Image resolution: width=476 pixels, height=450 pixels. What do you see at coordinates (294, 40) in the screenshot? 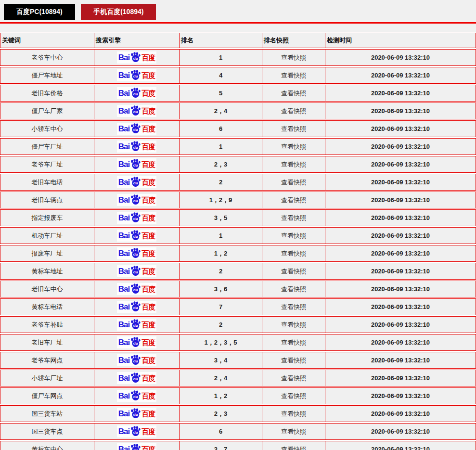
I see `column-header-snapshot: 排名快照` at bounding box center [294, 40].